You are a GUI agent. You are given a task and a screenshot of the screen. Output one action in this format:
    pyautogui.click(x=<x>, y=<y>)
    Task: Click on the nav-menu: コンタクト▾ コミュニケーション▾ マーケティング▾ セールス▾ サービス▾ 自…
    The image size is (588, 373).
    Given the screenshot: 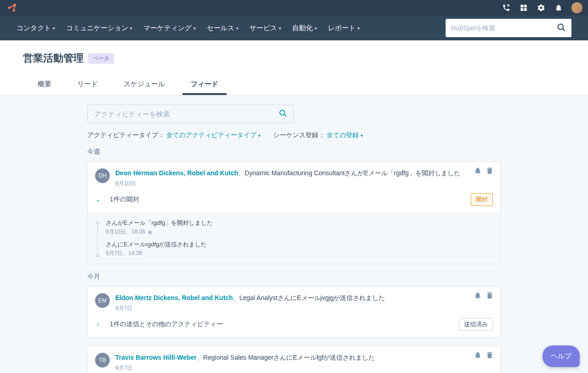 What is the action you would take?
    pyautogui.click(x=188, y=28)
    